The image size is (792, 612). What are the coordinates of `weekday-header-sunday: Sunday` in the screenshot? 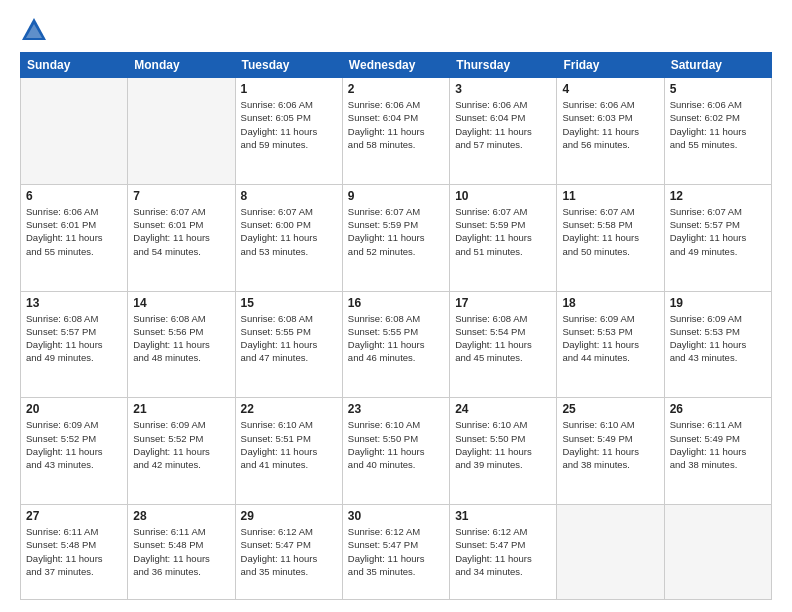 It's located at (74, 66).